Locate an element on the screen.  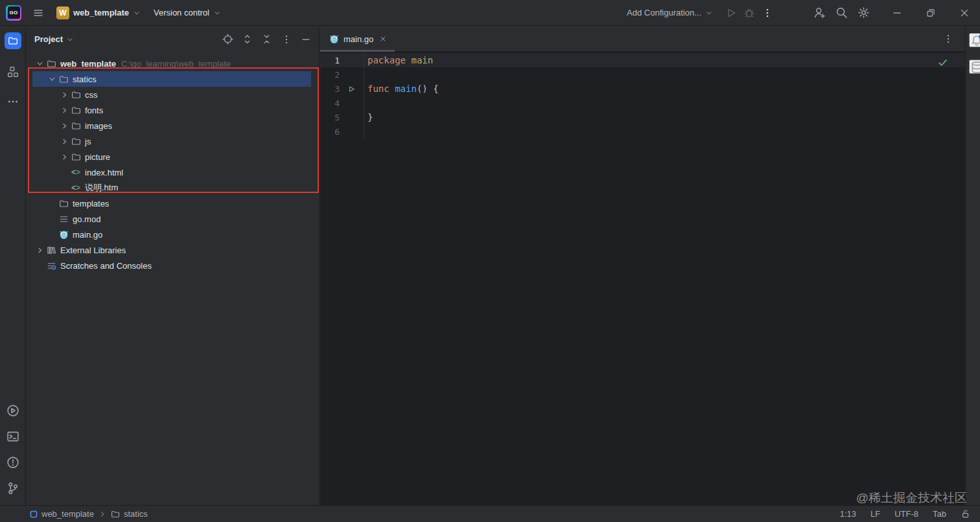
project-badge-icon: W is located at coordinates (63, 13).